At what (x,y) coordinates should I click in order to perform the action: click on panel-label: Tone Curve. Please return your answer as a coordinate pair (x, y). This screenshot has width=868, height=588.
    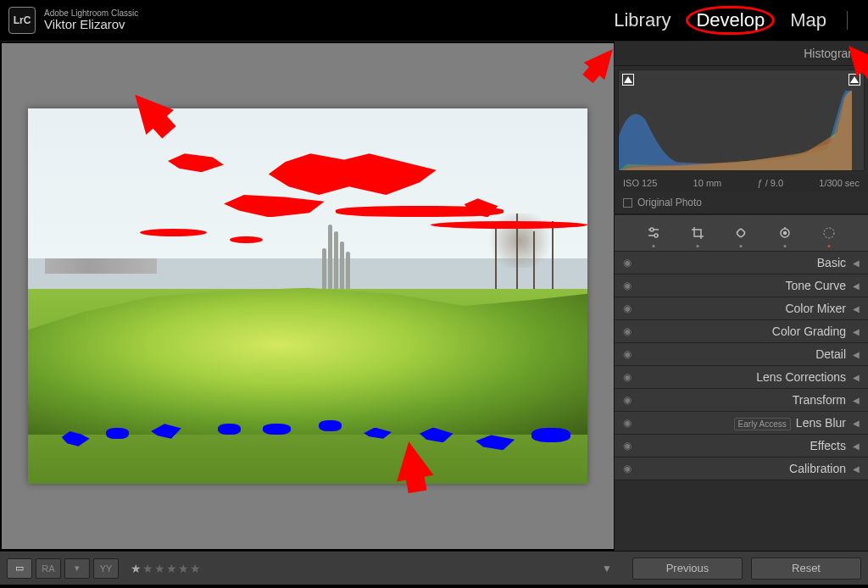
    Looking at the image, I should click on (743, 286).